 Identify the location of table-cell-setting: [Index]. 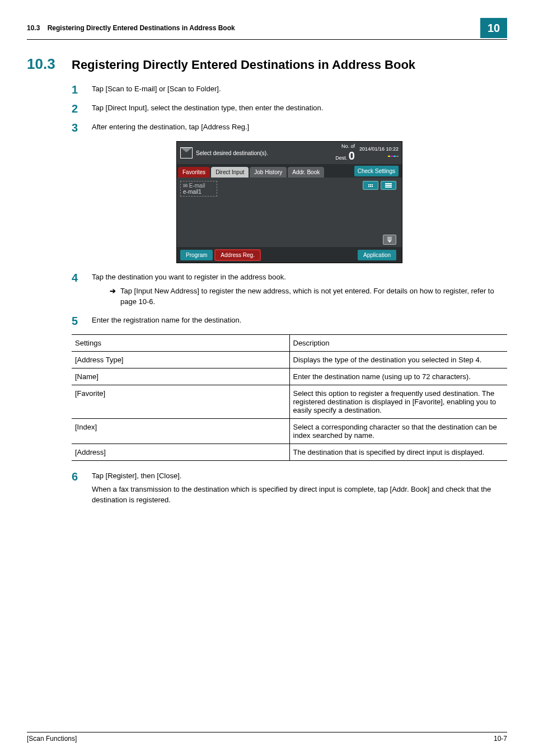
(180, 431).